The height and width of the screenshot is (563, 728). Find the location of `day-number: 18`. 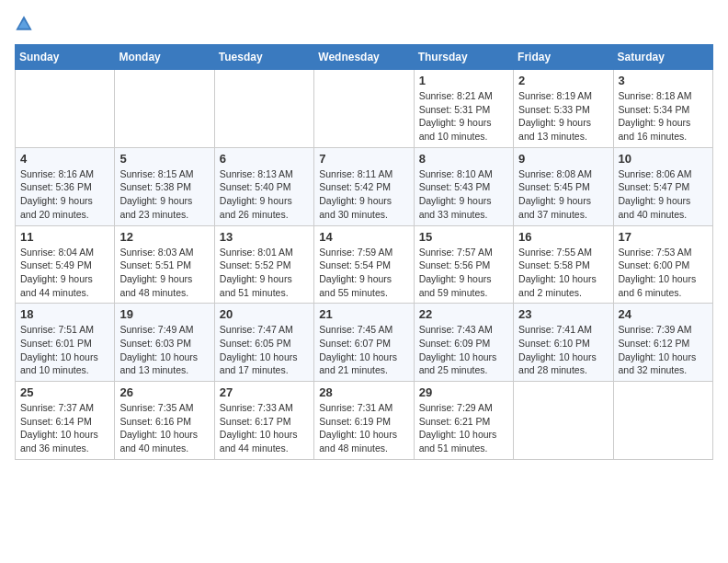

day-number: 18 is located at coordinates (64, 315).